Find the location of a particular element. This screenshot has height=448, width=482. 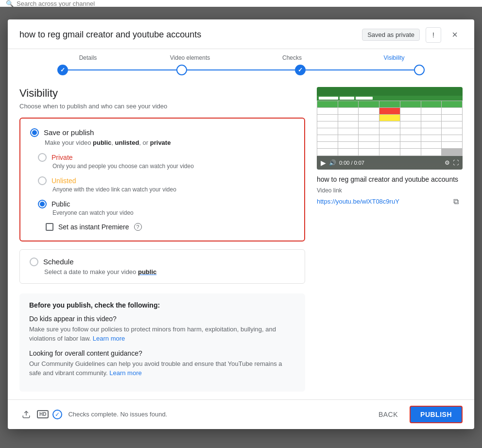

private-radio is located at coordinates (42, 157).